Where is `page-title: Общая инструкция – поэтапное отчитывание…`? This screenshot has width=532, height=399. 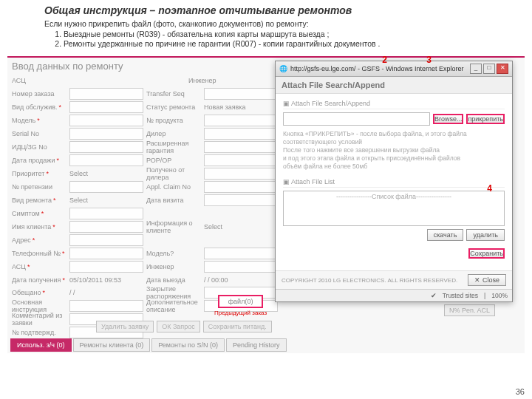
page-title: Общая инструкция – поэтапное отчитывание… is located at coordinates (282, 10).